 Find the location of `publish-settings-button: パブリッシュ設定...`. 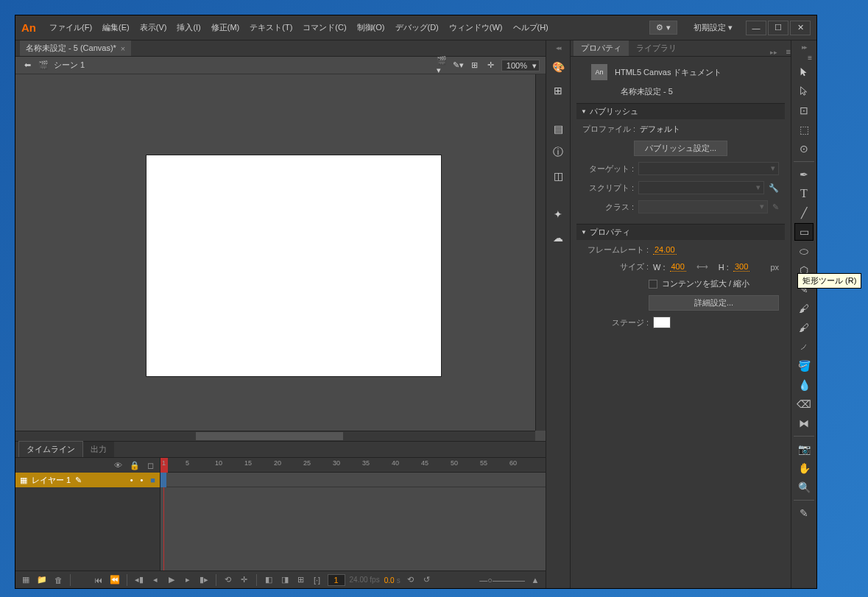

publish-settings-button: パブリッシュ設定... is located at coordinates (680, 149).